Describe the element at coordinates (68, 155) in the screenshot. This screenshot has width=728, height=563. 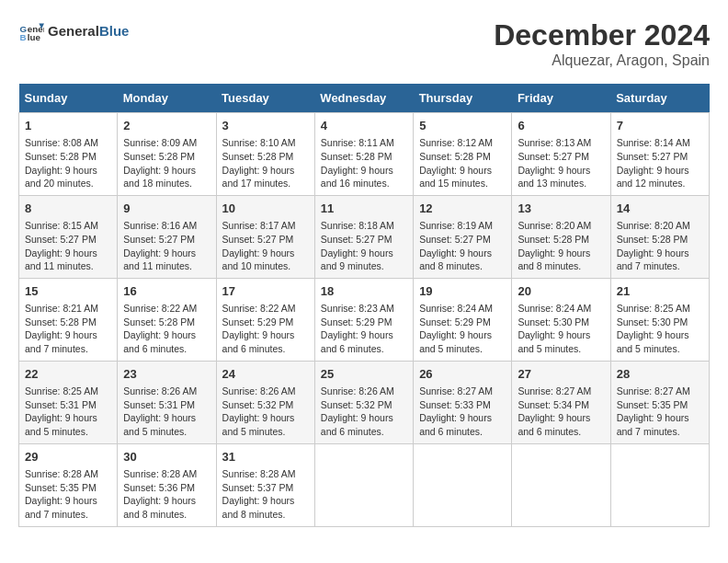
I see `table-row: 1Sunrise: 8:08 AMSunset: 5:28 PMDaylight…` at that location.